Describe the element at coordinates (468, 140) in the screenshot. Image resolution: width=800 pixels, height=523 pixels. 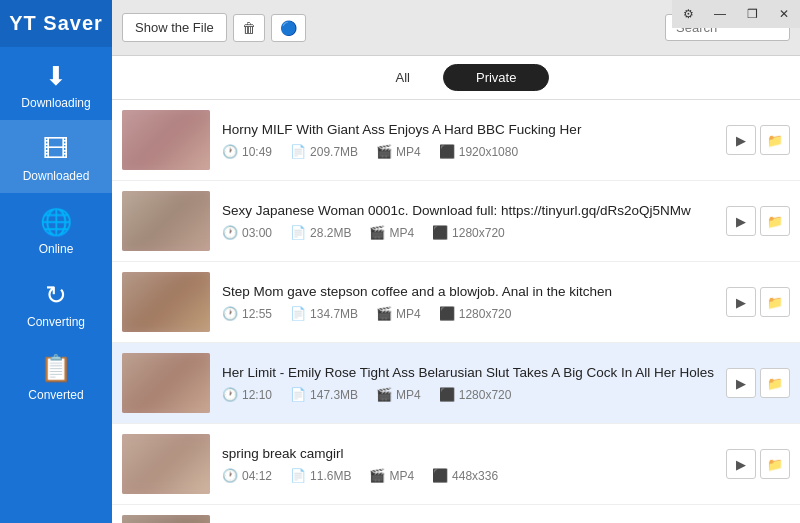
I see `video-info: Horny MILF With Giant Ass Enjoys A Hard …` at that location.